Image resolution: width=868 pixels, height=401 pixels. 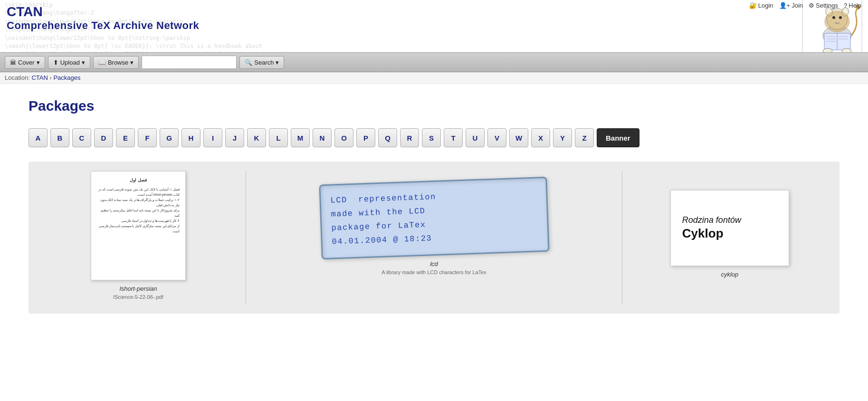 I want to click on carousel-item-lcd: LCD representation made with the LCD pac…, so click(x=434, y=238).